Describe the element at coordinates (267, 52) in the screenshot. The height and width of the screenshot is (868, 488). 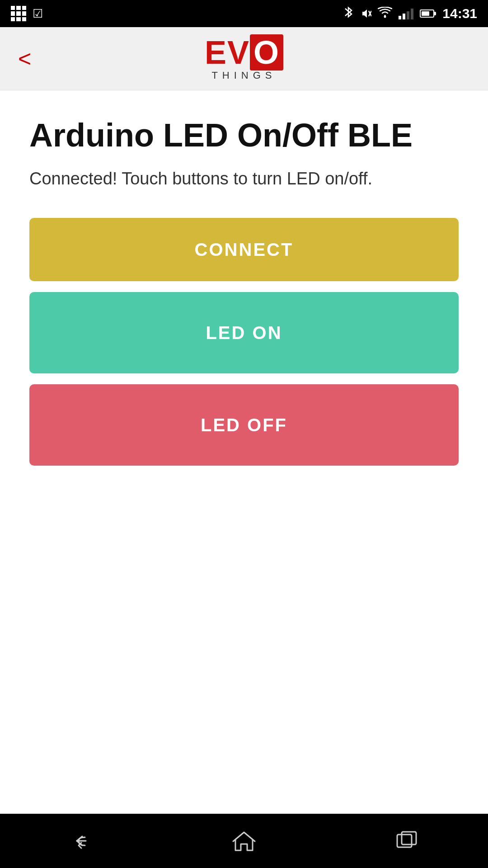
I see `logo-letter-o: O` at that location.